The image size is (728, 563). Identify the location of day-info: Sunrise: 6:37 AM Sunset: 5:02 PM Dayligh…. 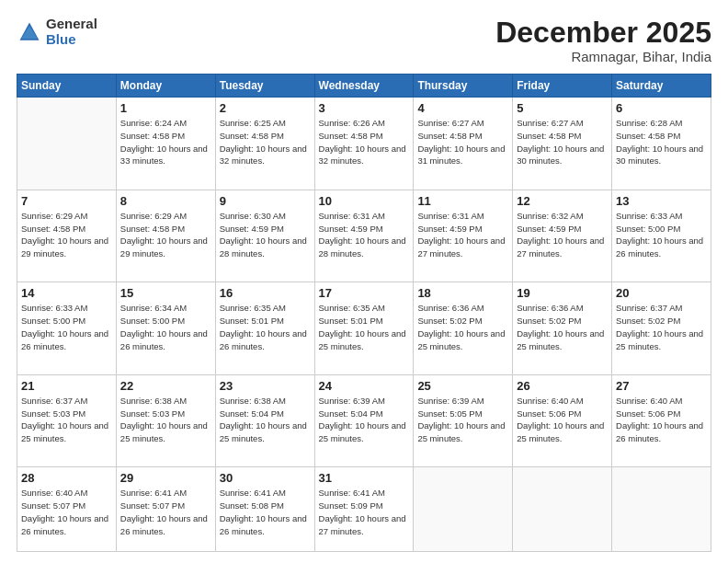
(662, 327).